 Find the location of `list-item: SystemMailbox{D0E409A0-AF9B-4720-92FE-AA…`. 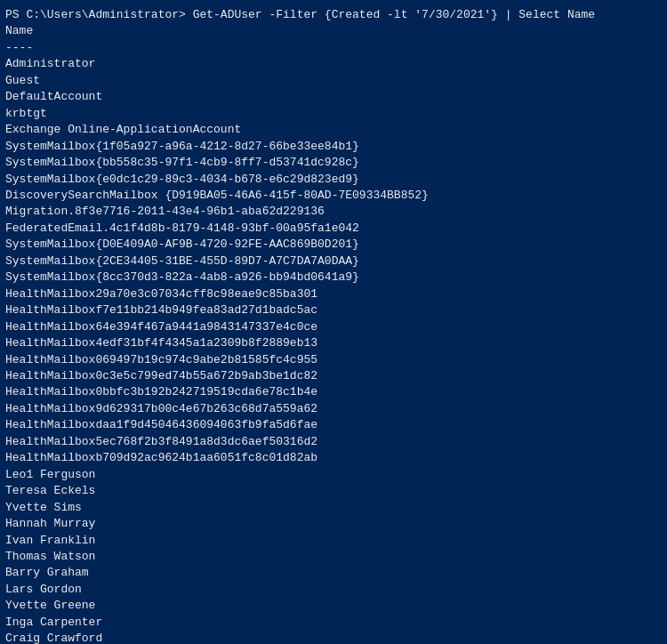

list-item: SystemMailbox{D0E409A0-AF9B-4720-92FE-AA… is located at coordinates (334, 245).